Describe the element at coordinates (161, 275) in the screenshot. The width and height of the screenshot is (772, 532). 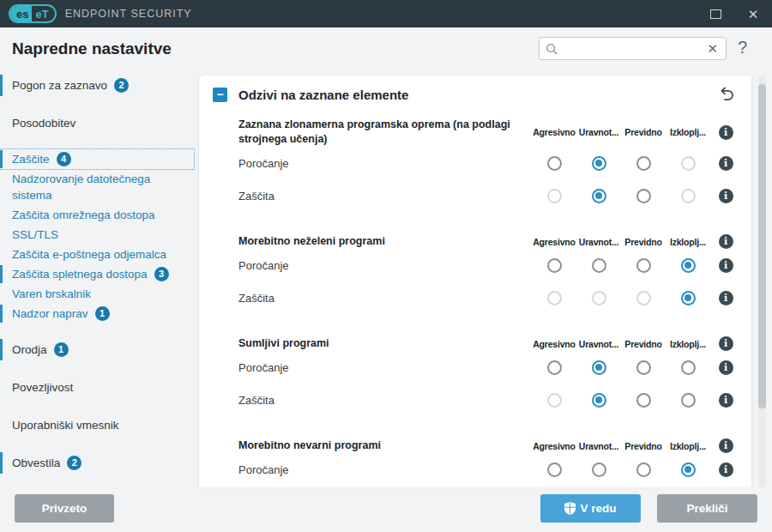
I see `count-badge: 3` at that location.